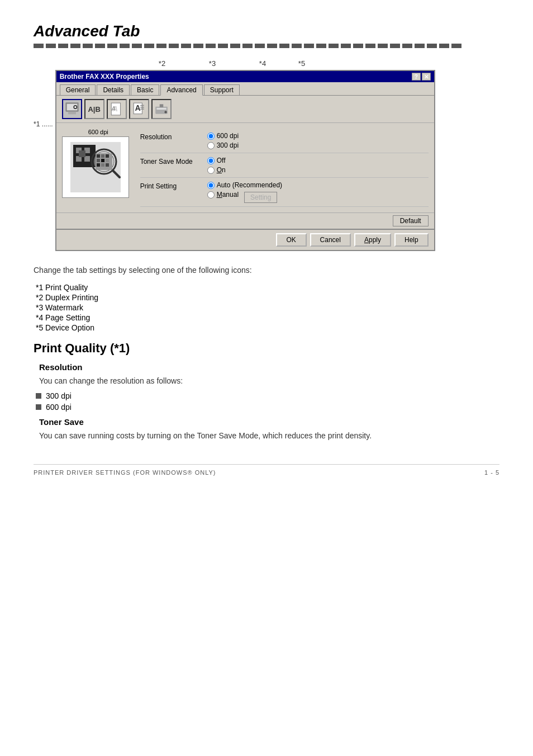 This screenshot has width=533, height=756. What do you see at coordinates (421, 77) in the screenshot?
I see `titlebar-buttons: ? ✕` at bounding box center [421, 77].